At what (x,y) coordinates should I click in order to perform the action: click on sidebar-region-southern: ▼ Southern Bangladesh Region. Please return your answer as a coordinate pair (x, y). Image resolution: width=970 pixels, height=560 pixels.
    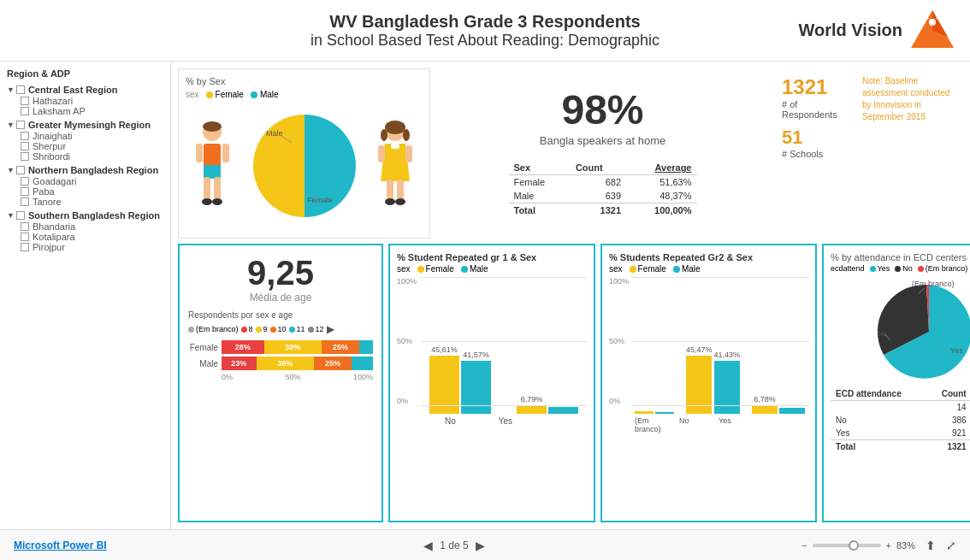
    Looking at the image, I should click on (86, 215).